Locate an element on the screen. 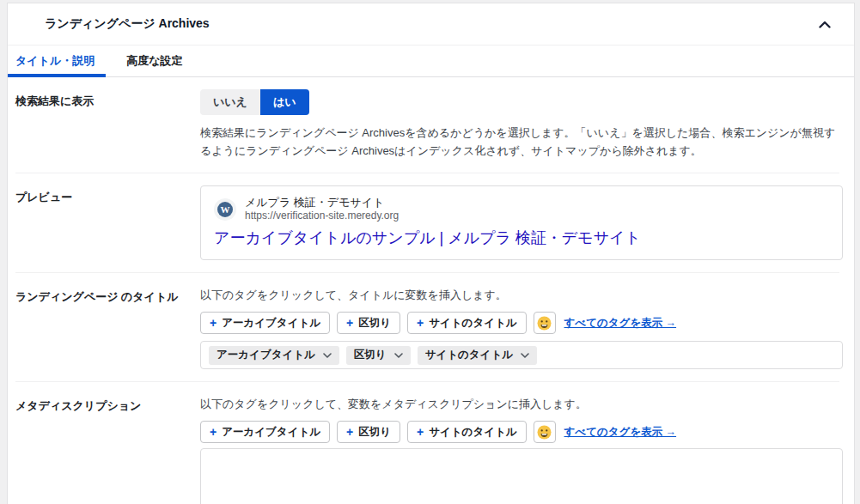  pill-label: アーカイブタイトル is located at coordinates (266, 355).